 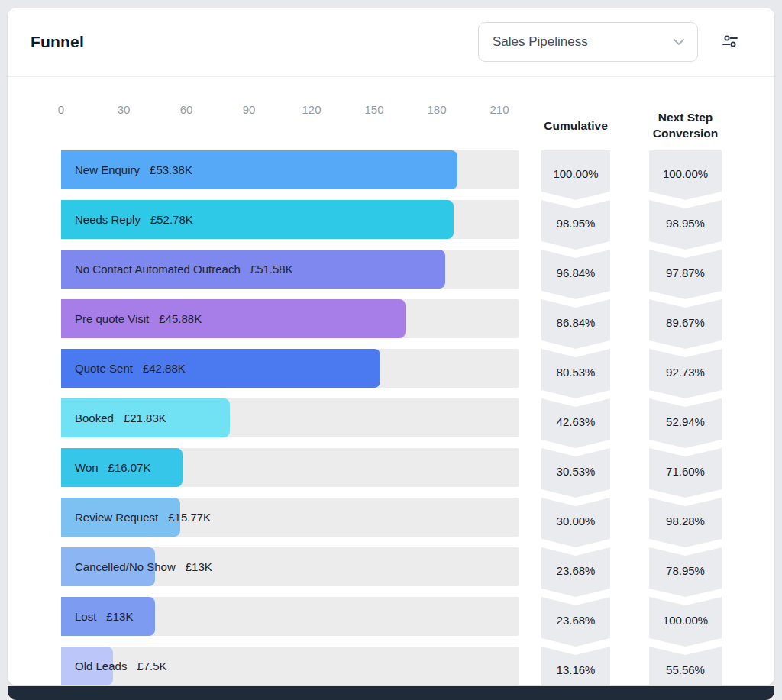 I want to click on next-step-cell: 55.56%, so click(x=686, y=666).